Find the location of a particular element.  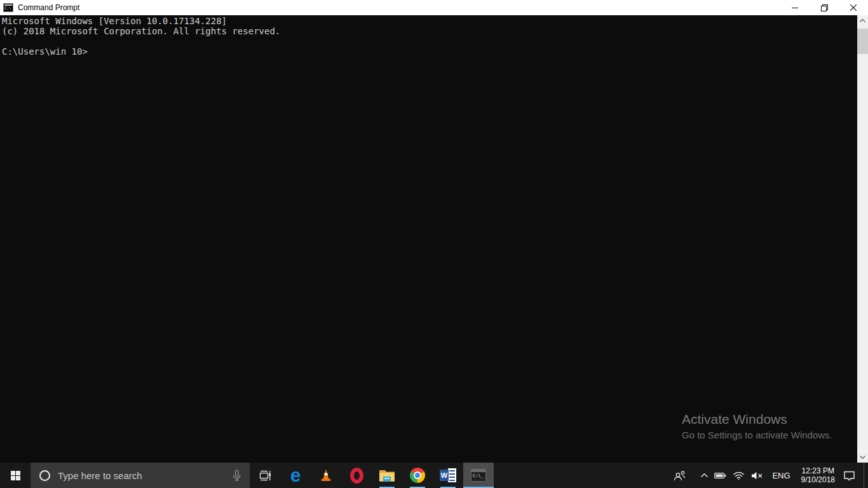

title-bar: Command Prompt is located at coordinates (434, 8).